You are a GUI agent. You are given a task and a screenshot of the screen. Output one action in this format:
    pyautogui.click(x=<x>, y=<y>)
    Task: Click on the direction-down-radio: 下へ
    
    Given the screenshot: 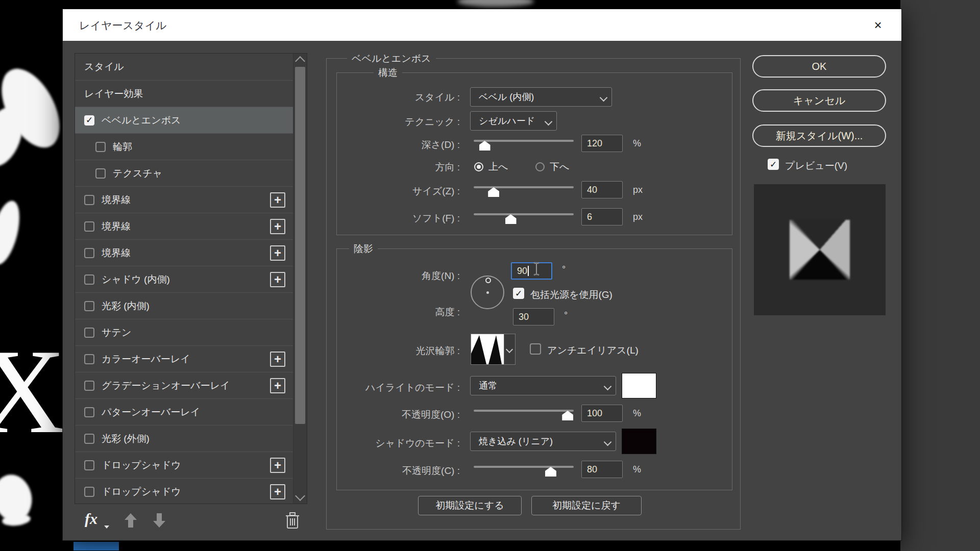 What is the action you would take?
    pyautogui.click(x=552, y=167)
    